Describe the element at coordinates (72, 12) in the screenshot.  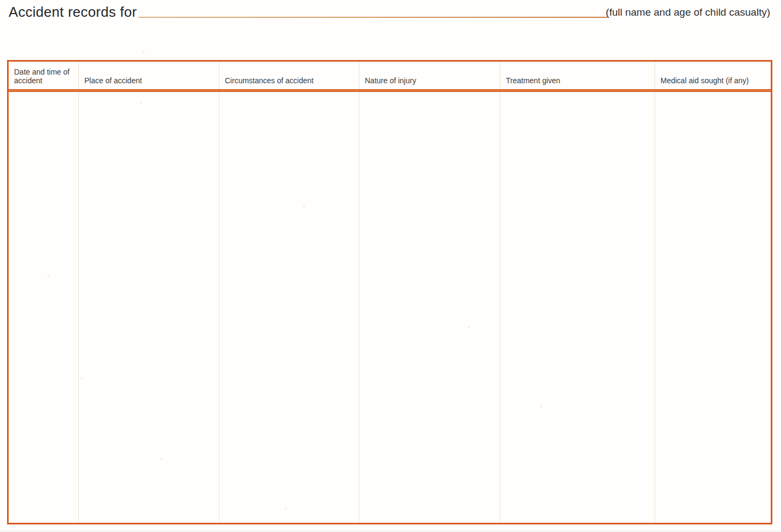
I see `page-title: Accident records for` at that location.